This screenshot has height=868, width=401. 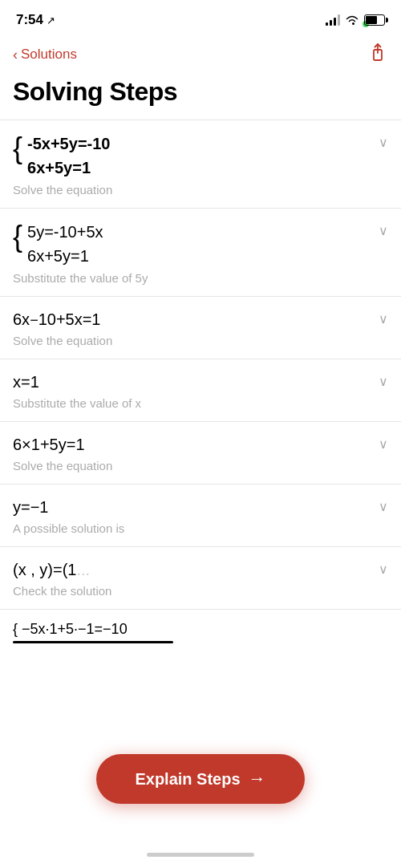 What do you see at coordinates (196, 327) in the screenshot?
I see `step-content-3: 6x−10+5x=1 Solve the equation` at bounding box center [196, 327].